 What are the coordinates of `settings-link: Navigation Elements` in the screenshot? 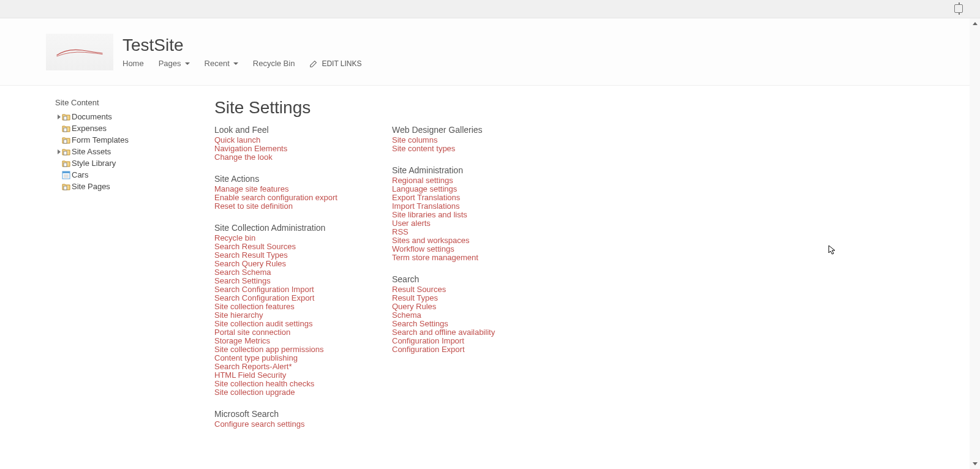 It's located at (291, 149).